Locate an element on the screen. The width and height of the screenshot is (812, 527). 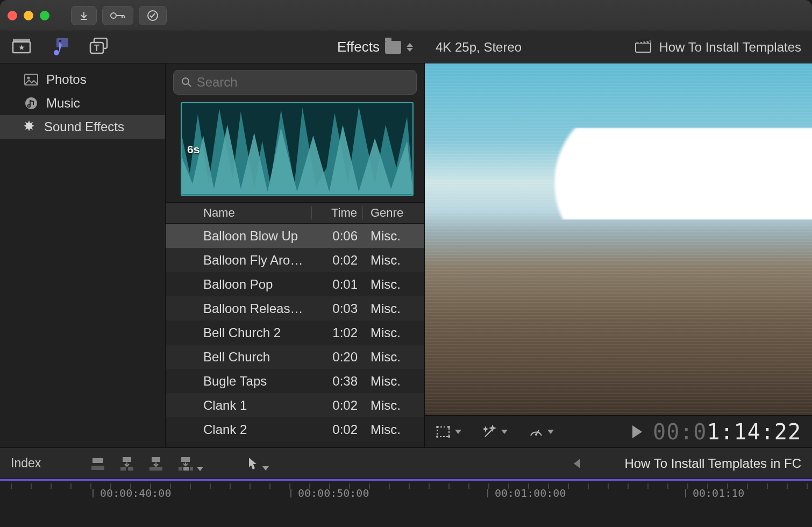
table-row: Bell Church0:20Misc. is located at coordinates (295, 357).